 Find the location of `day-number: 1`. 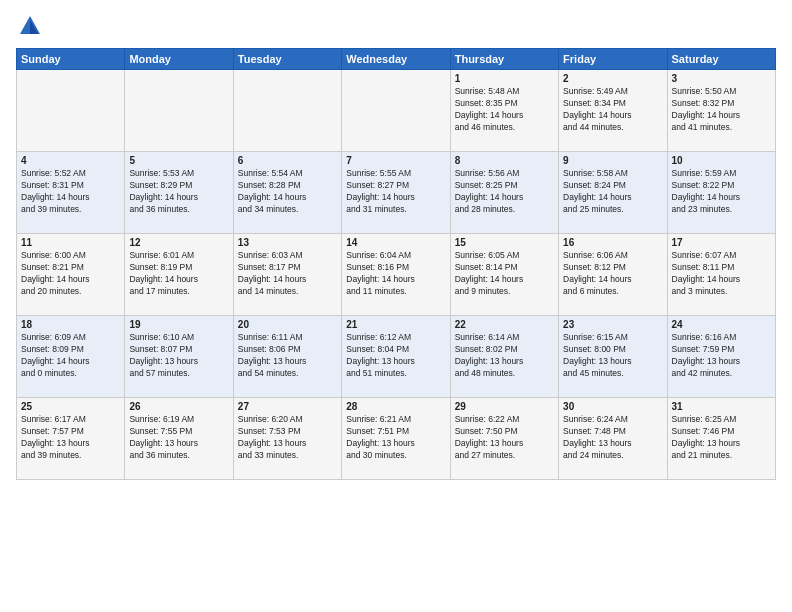

day-number: 1 is located at coordinates (504, 78).